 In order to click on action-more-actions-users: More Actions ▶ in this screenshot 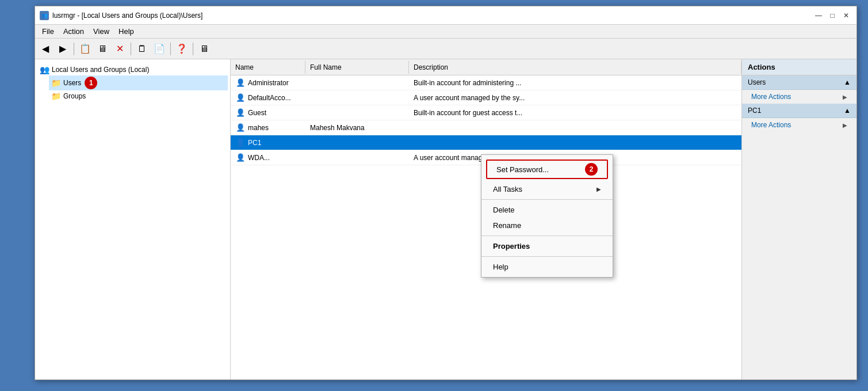, I will do `click(800, 97)`.